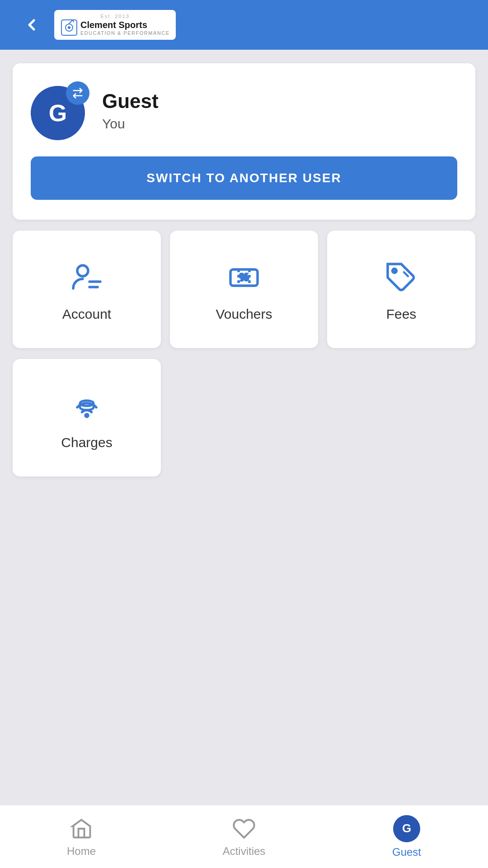 The image size is (488, 868). Describe the element at coordinates (244, 829) in the screenshot. I see `activities-icon` at that location.